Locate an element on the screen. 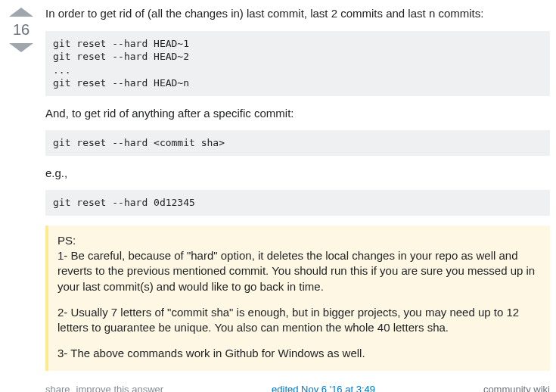 The image size is (556, 392). community-wiki-label: community wiki is located at coordinates (517, 387).